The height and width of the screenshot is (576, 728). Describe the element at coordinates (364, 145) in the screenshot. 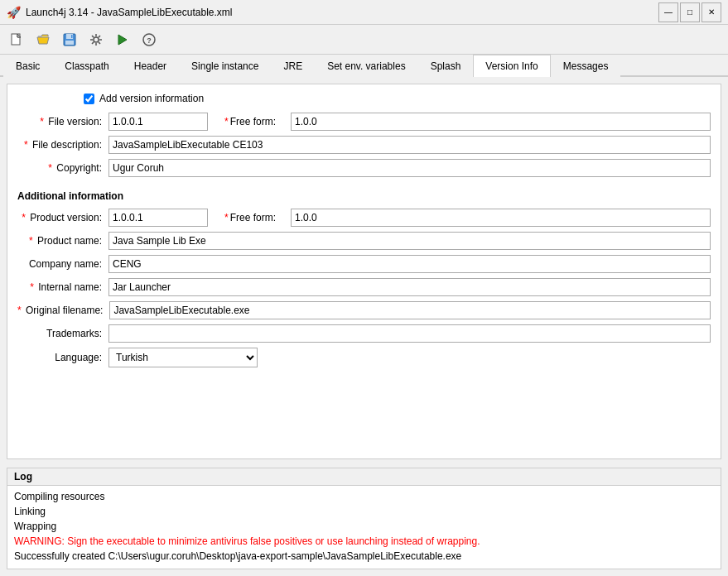

I see `file-description-row: * File description:` at that location.